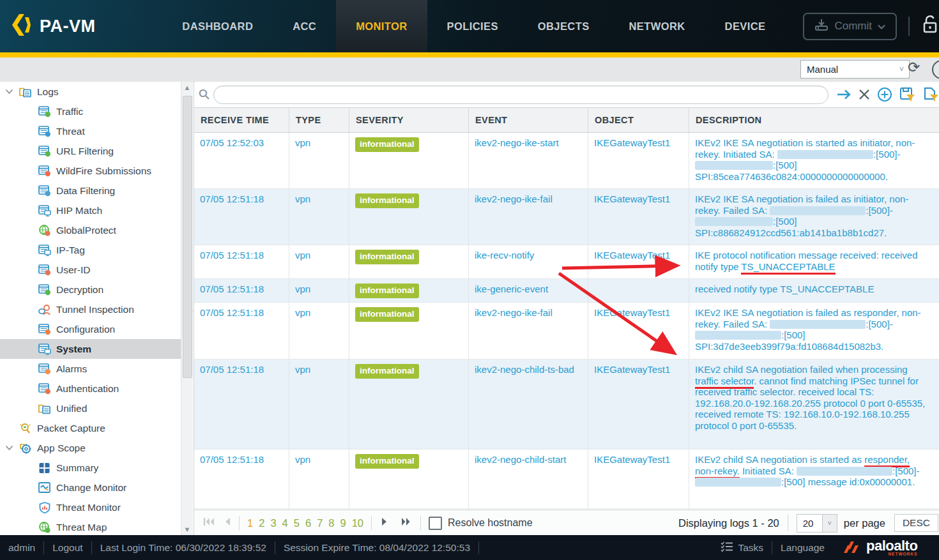 The width and height of the screenshot is (939, 560). What do you see at coordinates (908, 95) in the screenshot?
I see `save-filter-icon` at bounding box center [908, 95].